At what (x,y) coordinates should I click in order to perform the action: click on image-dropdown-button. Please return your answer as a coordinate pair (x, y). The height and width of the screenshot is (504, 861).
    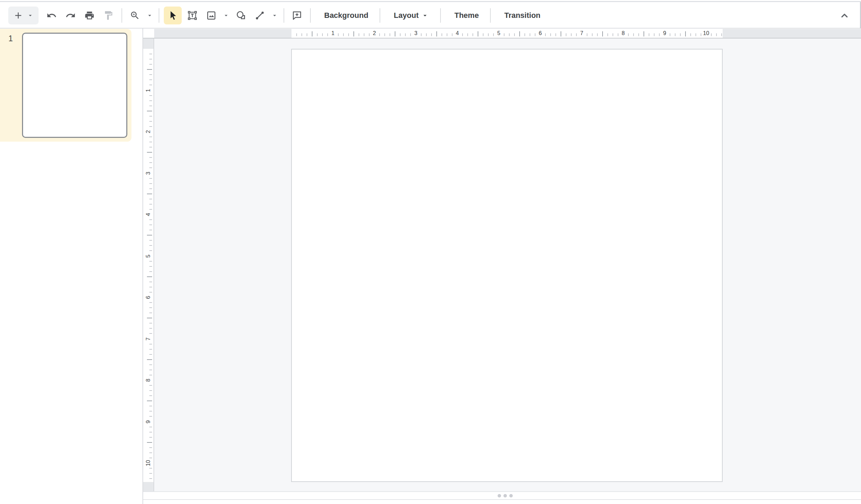
    Looking at the image, I should click on (226, 15).